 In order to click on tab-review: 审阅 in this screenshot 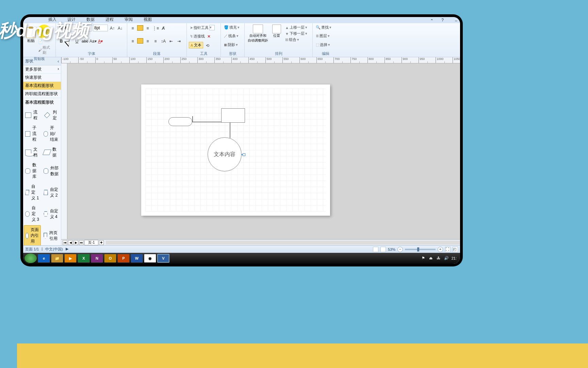, I will do `click(129, 20)`.